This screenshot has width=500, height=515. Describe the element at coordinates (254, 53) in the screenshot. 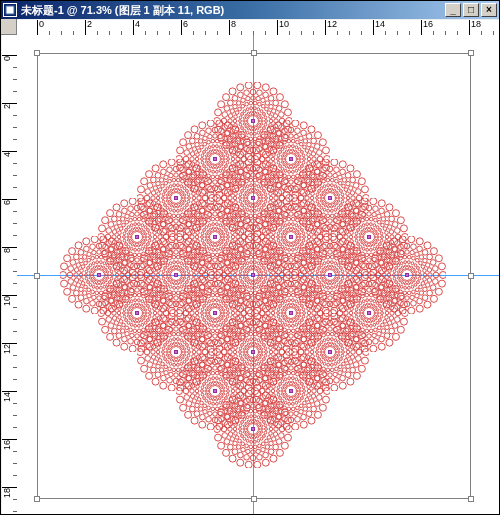

I see `transform-handle-n` at that location.